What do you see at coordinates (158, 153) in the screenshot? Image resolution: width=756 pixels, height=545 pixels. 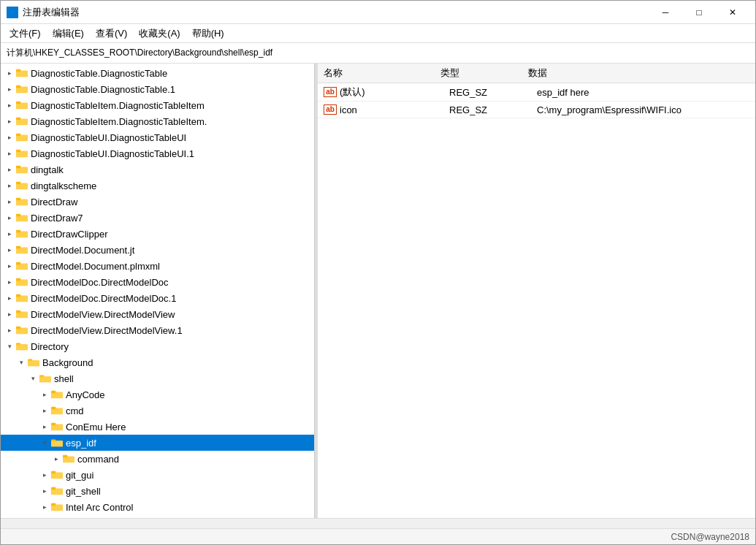 I see `tree-item: ▸ DiagnosticTableUI.DiagnosticTableUI.1` at bounding box center [158, 153].